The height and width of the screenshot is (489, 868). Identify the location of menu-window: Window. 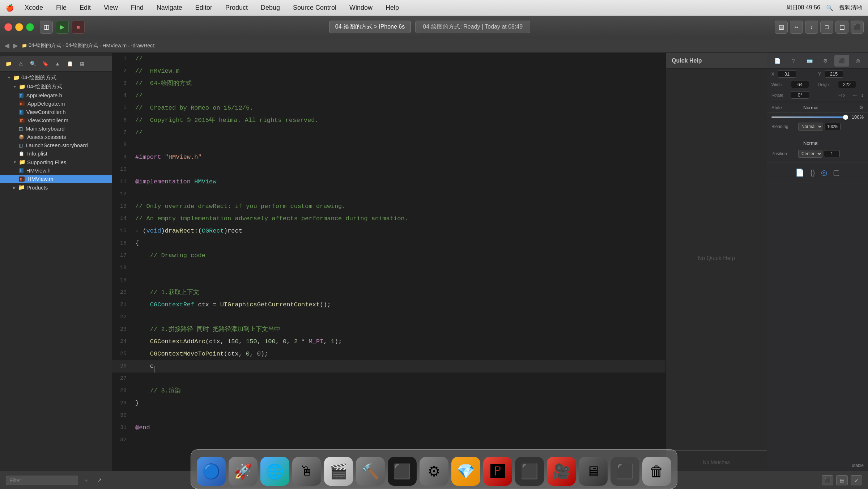
(361, 8).